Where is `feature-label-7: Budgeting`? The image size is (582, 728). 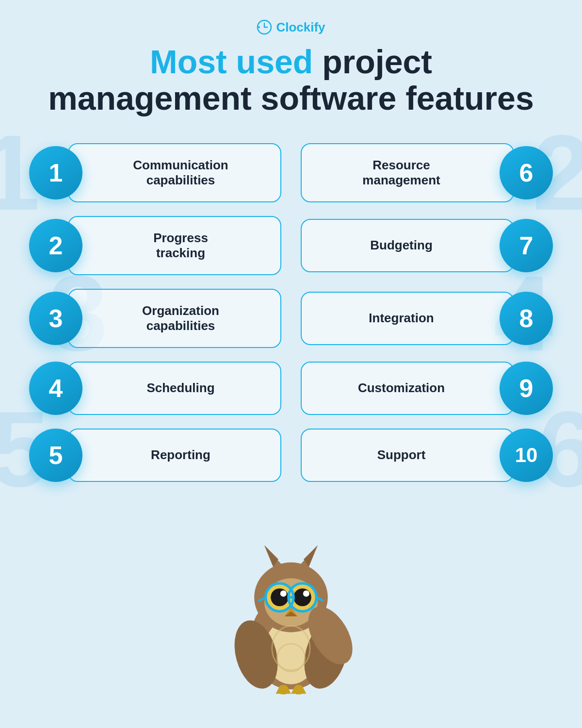
feature-label-7: Budgeting is located at coordinates (402, 246).